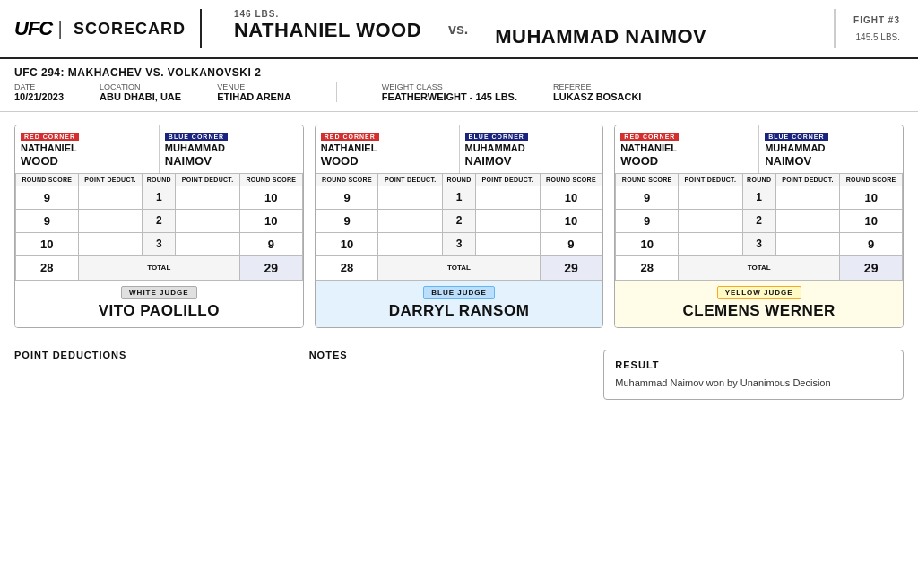 The image size is (918, 588). What do you see at coordinates (459, 292) in the screenshot?
I see `judge-badge-2: BLUE JUDGE` at bounding box center [459, 292].